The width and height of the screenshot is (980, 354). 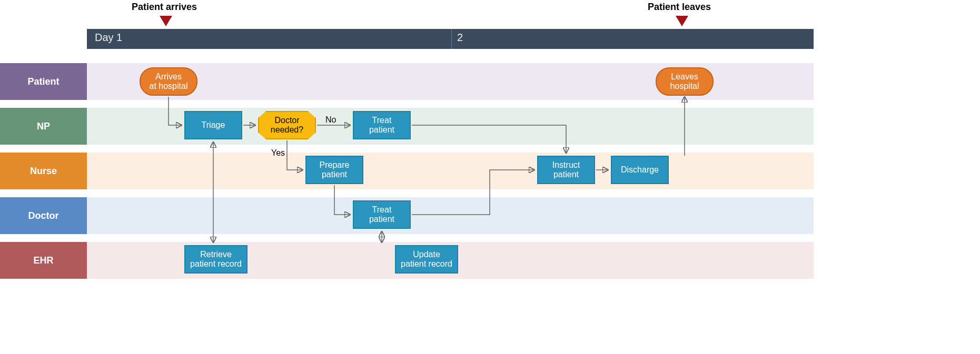 What do you see at coordinates (213, 125) in the screenshot?
I see `node-triage: Triage` at bounding box center [213, 125].